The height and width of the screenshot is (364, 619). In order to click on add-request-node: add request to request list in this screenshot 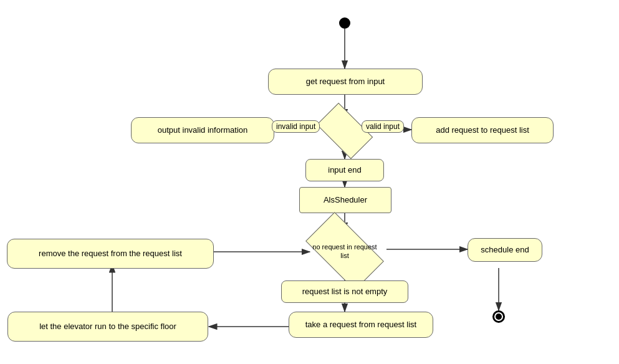, I will do `click(482, 130)`.